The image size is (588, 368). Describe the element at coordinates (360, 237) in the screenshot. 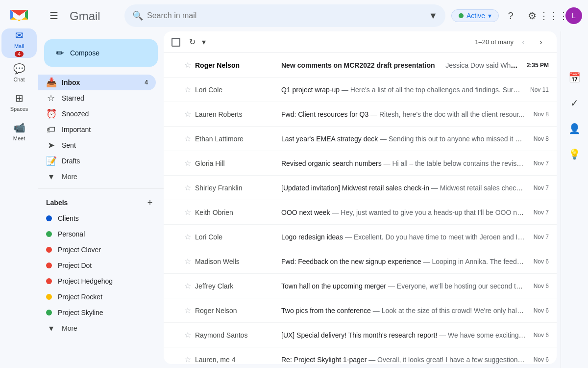

I see `email-row: ☆ Lori Cole Logo redesign ideas — Excell…` at that location.